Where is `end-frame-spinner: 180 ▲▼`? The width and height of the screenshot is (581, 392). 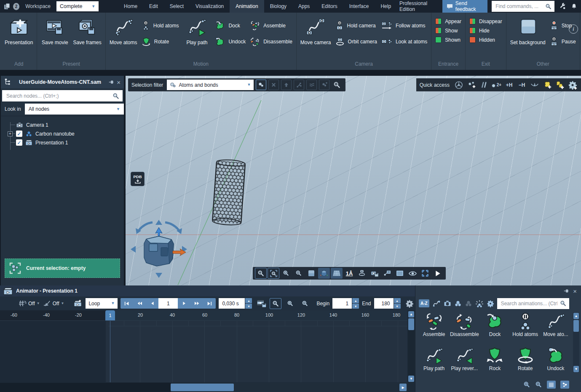 end-frame-spinner: 180 ▲▼ is located at coordinates (388, 303).